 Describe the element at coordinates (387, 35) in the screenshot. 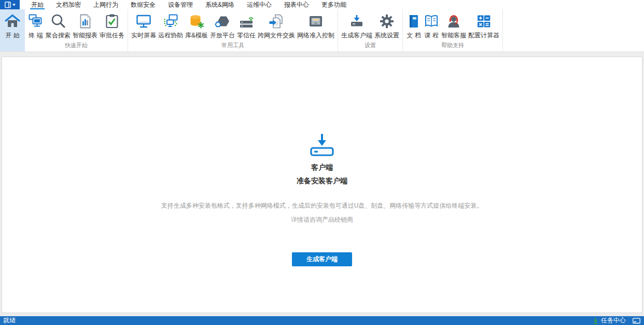

I see `ribbon-item-label: 系统设置` at that location.